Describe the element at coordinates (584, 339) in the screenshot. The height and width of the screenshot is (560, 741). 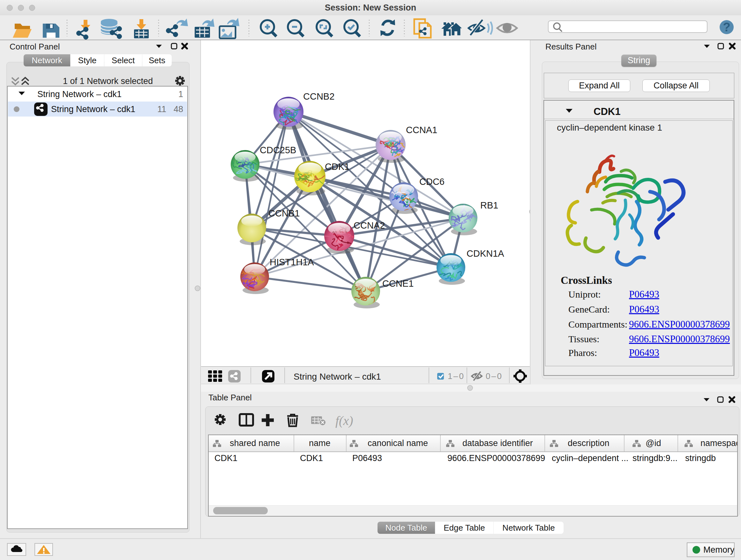
I see `svg-text: Tissues:` at that location.